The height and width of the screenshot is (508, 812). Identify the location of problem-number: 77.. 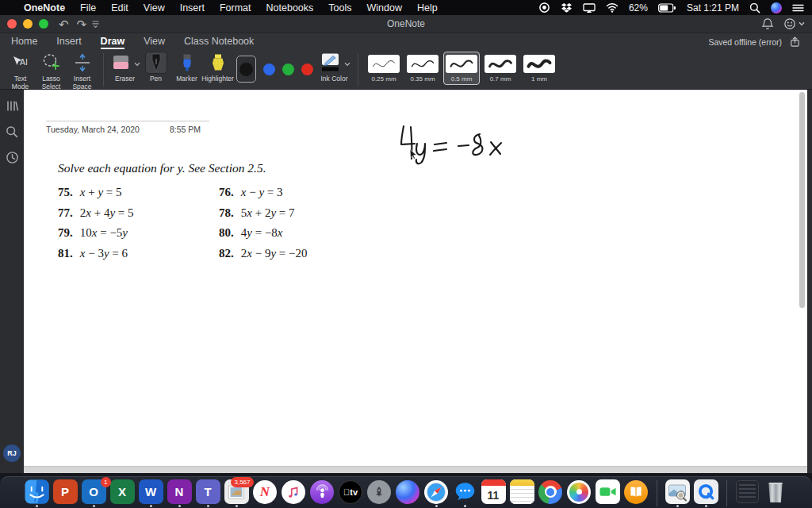
(65, 213).